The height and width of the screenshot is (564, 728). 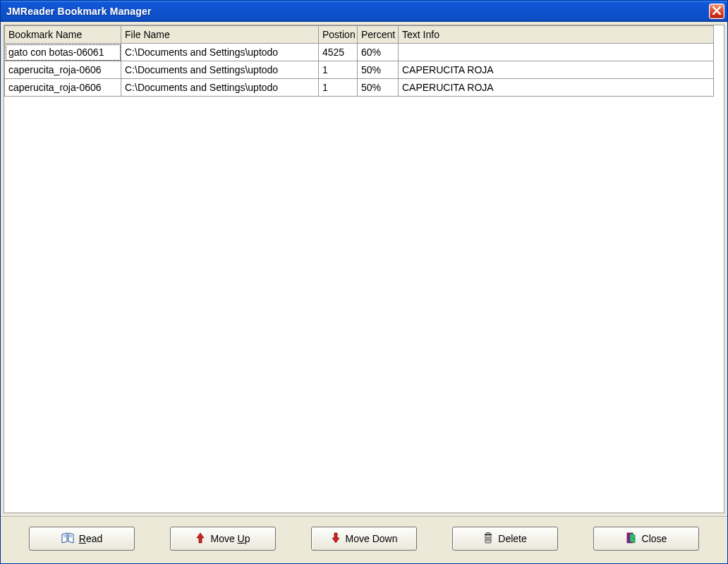 What do you see at coordinates (68, 539) in the screenshot?
I see `book-icon` at bounding box center [68, 539].